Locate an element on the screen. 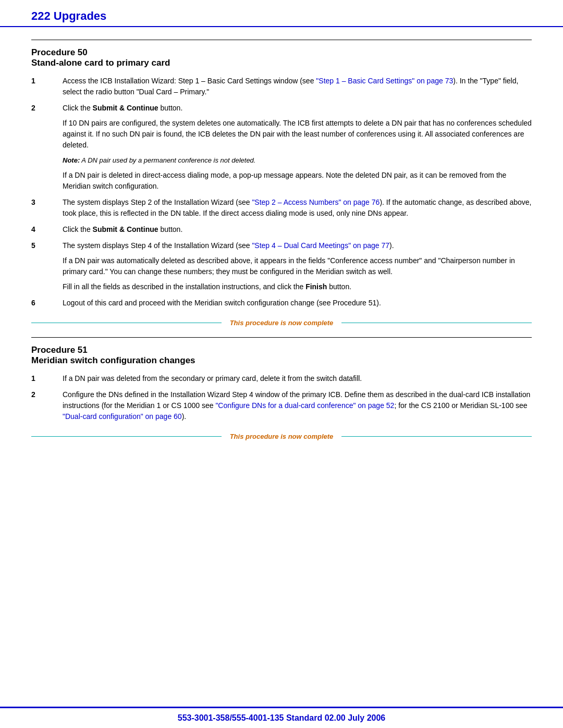 This screenshot has width=563, height=728. procedure-51-title-line2: Meridian switch configuration changes is located at coordinates (282, 361).